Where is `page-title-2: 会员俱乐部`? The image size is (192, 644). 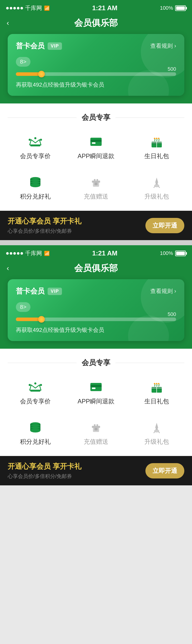
page-title-2: 会员俱乐部 is located at coordinates (96, 268).